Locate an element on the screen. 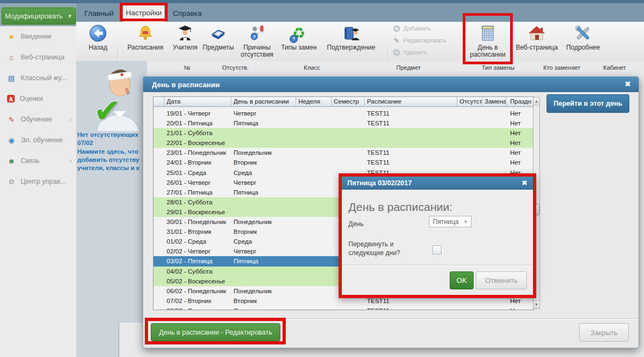 The width and height of the screenshot is (644, 357). column-day-in-schedule: День в расписании is located at coordinates (263, 102).